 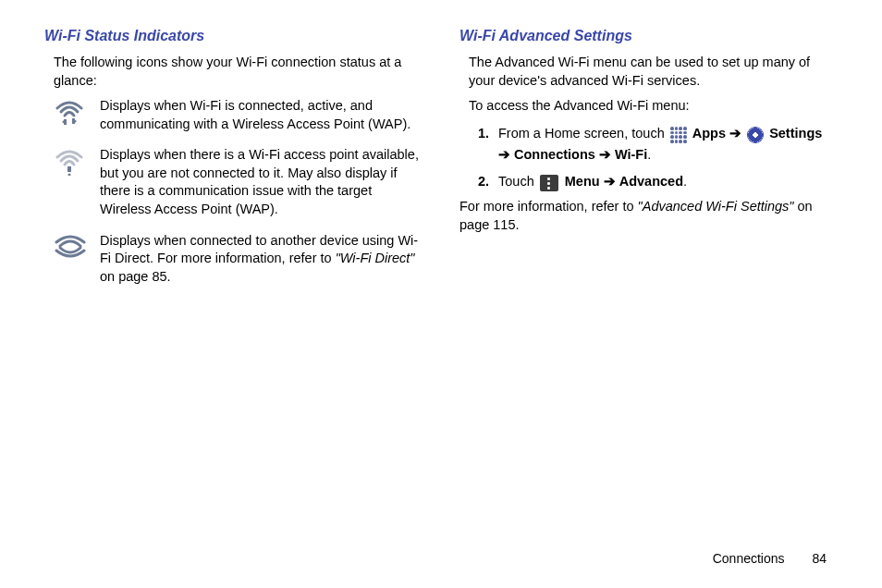 What do you see at coordinates (70, 161) in the screenshot?
I see `wifi-available-icon` at bounding box center [70, 161].